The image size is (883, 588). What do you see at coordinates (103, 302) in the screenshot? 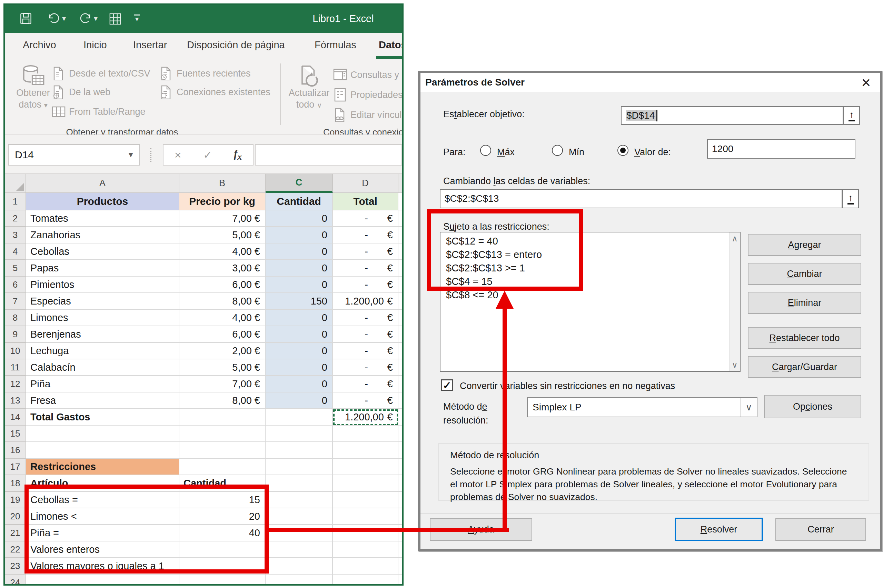
I see `cell-A7: Especias` at bounding box center [103, 302].